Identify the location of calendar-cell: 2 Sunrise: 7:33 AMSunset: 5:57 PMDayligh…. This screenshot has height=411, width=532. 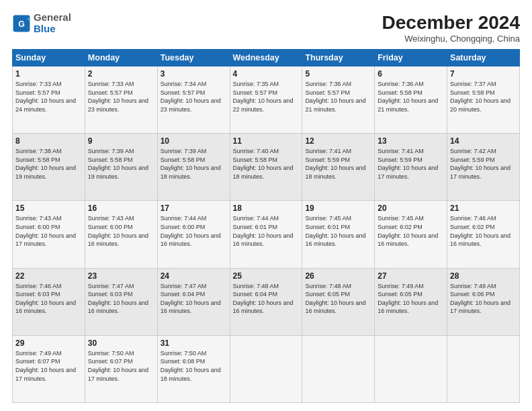
(121, 100).